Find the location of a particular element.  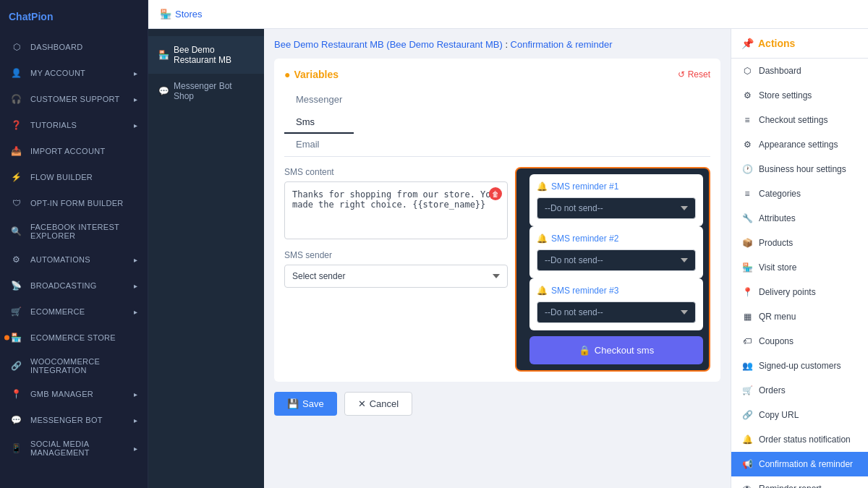

action-item-dashboard: ⬡ Dashboard is located at coordinates (800, 71).